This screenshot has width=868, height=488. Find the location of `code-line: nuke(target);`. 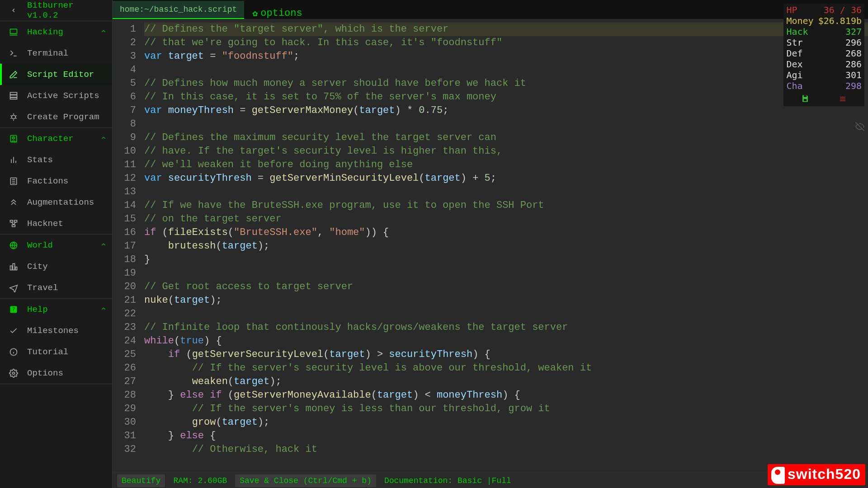

code-line: nuke(target); is located at coordinates (506, 300).